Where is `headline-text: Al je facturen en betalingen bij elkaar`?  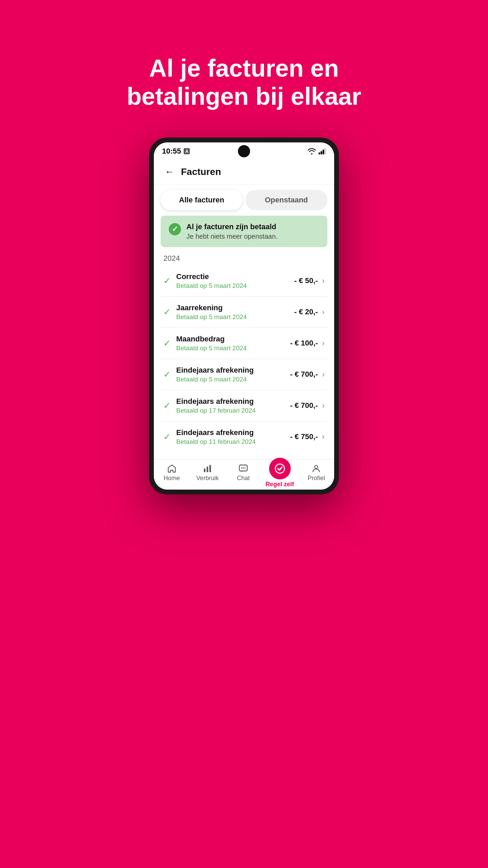 headline-text: Al je facturen en betalingen bij elkaar is located at coordinates (244, 82).